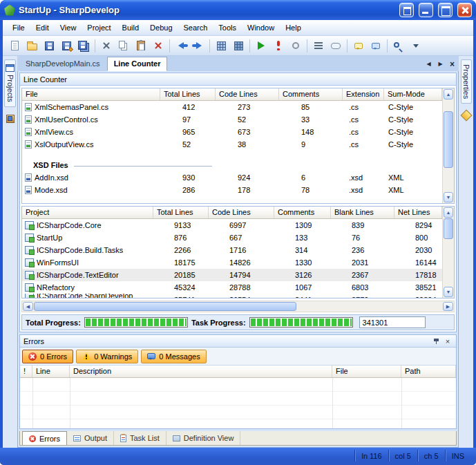 The image size is (476, 465). Describe the element at coordinates (238, 46) in the screenshot. I see `rebuild-button` at that location.